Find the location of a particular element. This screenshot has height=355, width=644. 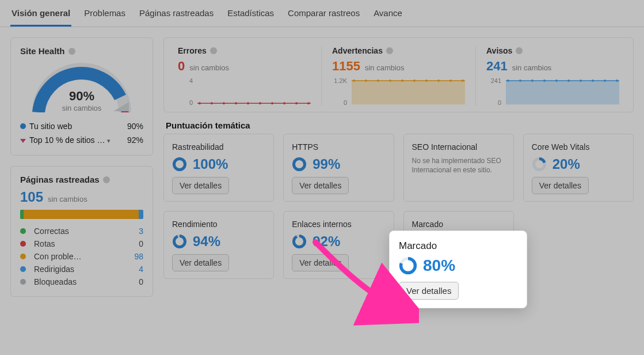

metric-advertencias: Advertencias1155sin cambios1.2K0 is located at coordinates (398, 76).